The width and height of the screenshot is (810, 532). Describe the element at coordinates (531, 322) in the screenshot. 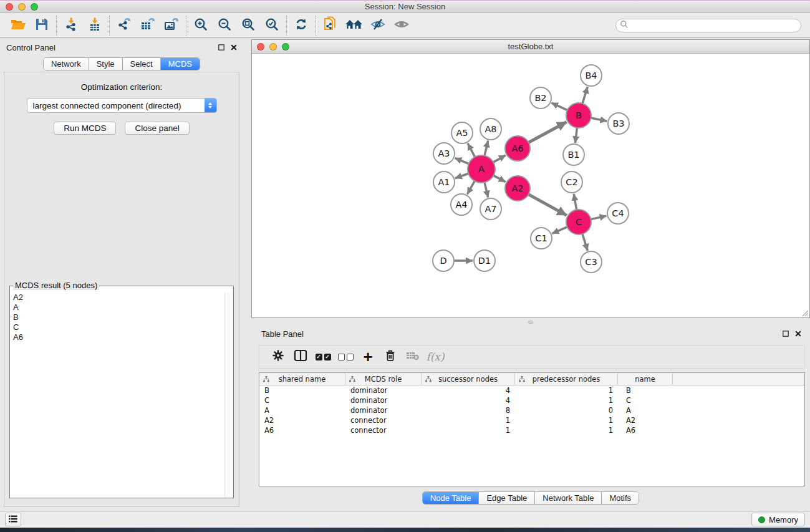

I see `splitter-handle` at that location.